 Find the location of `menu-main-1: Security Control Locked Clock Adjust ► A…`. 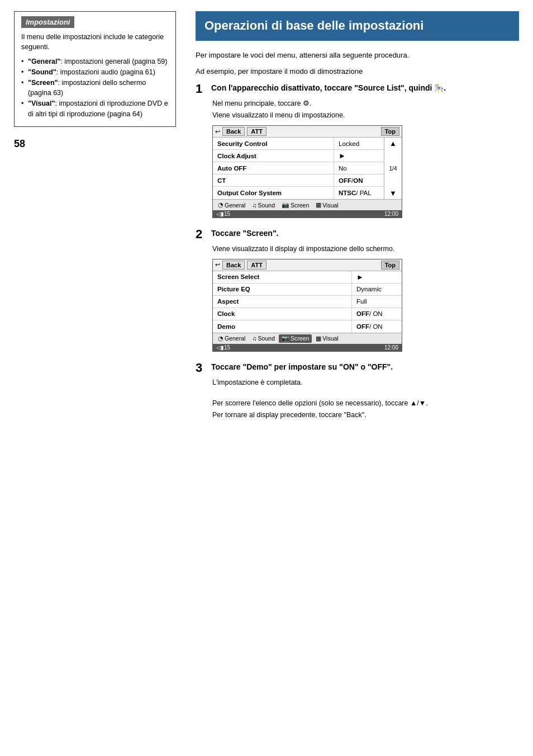

menu-main-1: Security Control Locked Clock Adjust ► A… is located at coordinates (298, 168).